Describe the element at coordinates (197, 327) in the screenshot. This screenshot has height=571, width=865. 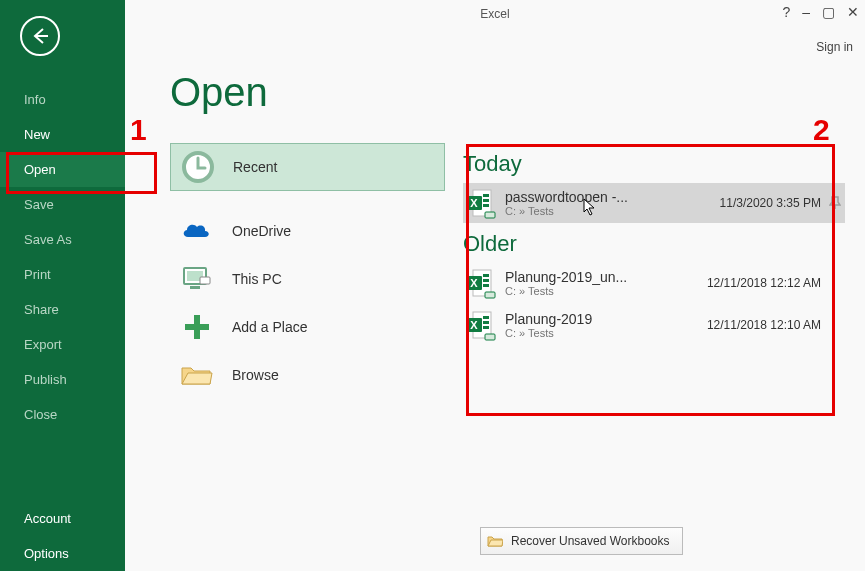
I see `add-icon` at that location.